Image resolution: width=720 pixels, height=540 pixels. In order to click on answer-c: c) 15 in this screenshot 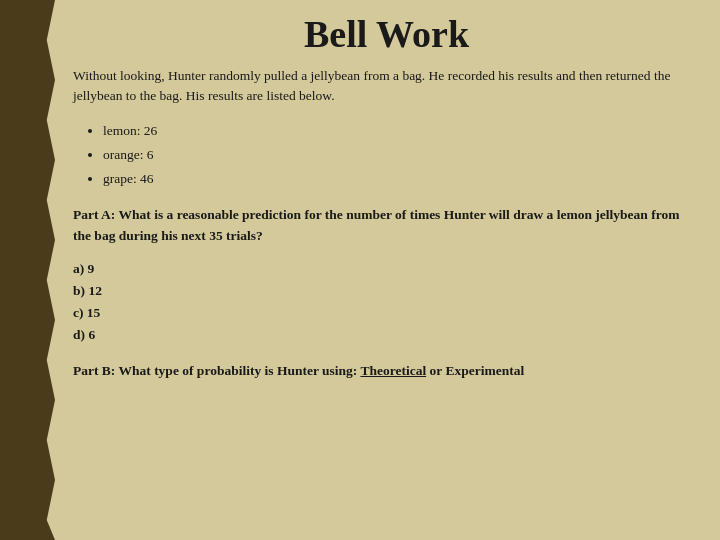, I will do `click(386, 313)`.